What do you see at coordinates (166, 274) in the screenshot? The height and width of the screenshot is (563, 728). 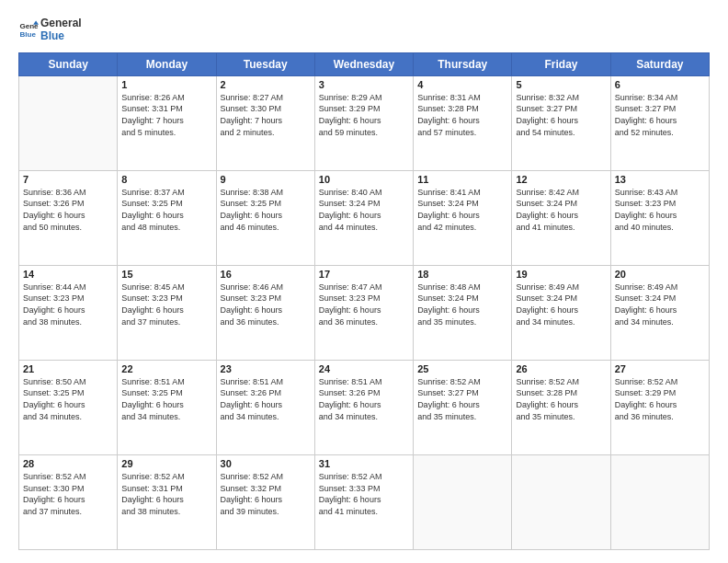 I see `day-number: 15` at bounding box center [166, 274].